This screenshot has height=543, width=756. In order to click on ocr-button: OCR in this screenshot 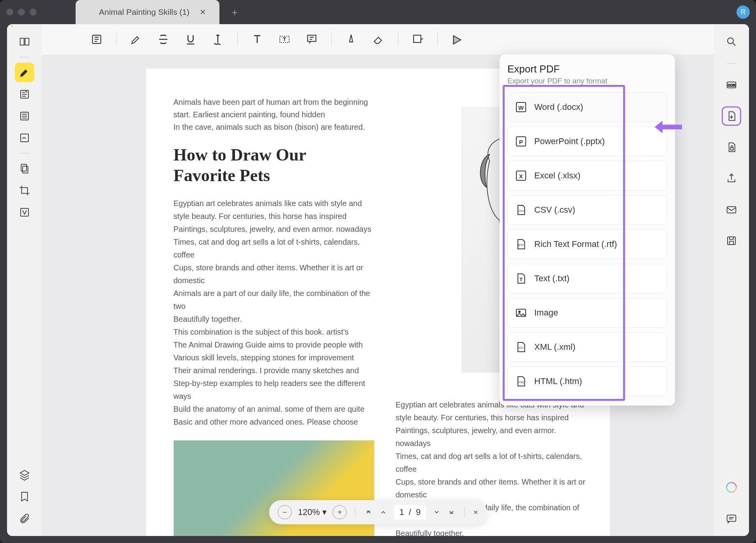, I will do `click(731, 85)`.